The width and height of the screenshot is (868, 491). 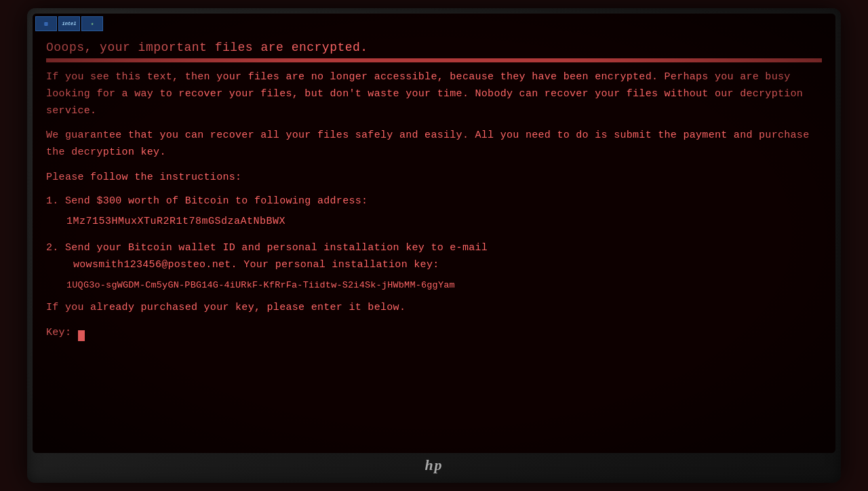 I want to click on footer-line1: If you already purchased your key, pleas…, so click(x=434, y=308).